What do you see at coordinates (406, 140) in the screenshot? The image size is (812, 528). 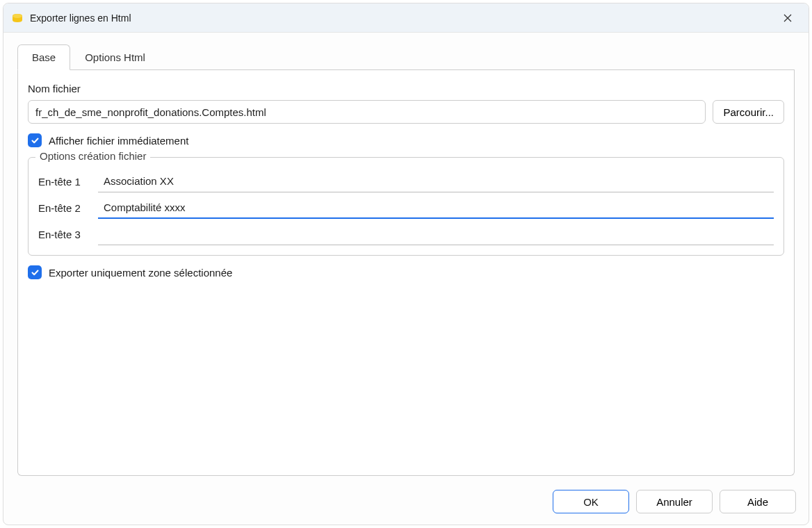 I see `show-file-row: Afficher fichier immédiatement` at bounding box center [406, 140].